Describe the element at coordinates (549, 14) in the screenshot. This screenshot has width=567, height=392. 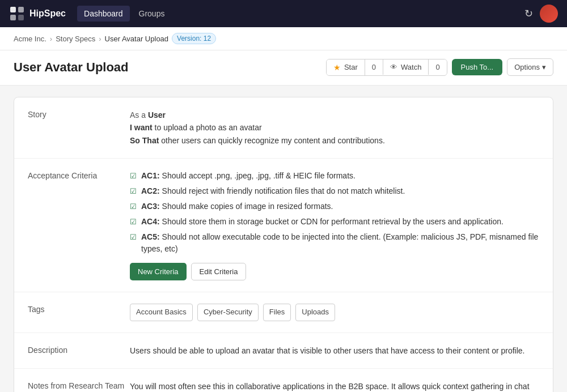
I see `avatar` at that location.